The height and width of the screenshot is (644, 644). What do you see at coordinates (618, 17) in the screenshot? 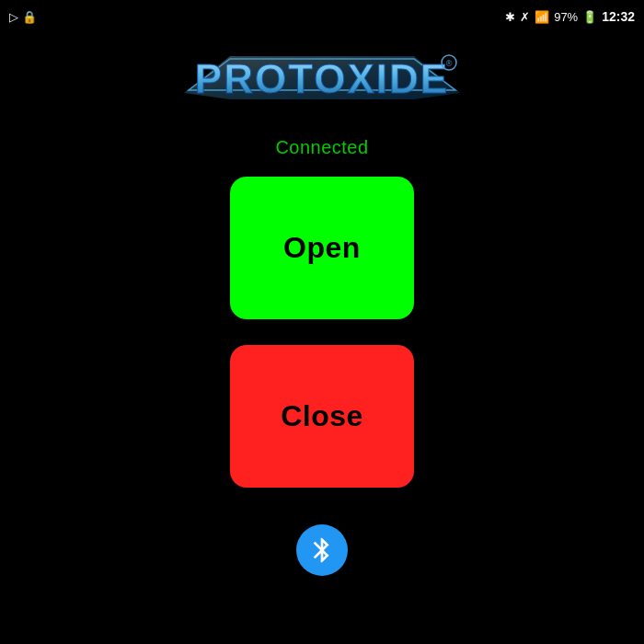
I see `time-display: 12:32` at bounding box center [618, 17].